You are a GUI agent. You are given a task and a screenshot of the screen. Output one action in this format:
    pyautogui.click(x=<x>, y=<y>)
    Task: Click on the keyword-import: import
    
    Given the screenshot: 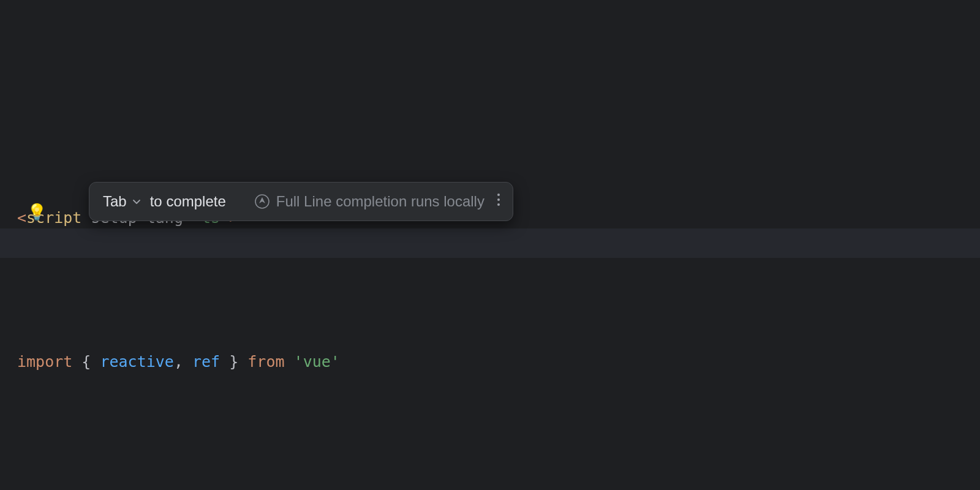 What is the action you would take?
    pyautogui.click(x=49, y=361)
    